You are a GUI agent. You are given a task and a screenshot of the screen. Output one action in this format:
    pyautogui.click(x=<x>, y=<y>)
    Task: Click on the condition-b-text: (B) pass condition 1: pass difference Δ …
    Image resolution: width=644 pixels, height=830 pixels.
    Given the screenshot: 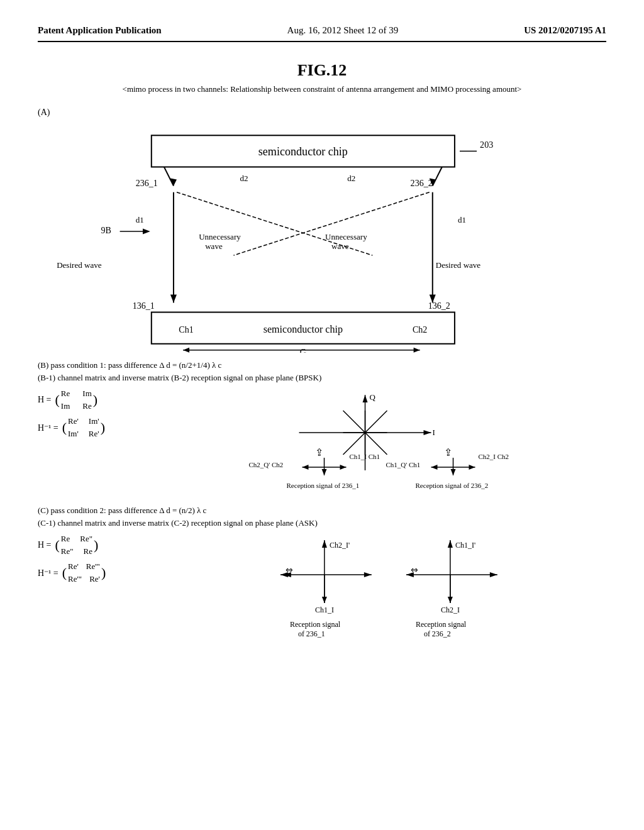 What is the action you would take?
    pyautogui.click(x=322, y=365)
    